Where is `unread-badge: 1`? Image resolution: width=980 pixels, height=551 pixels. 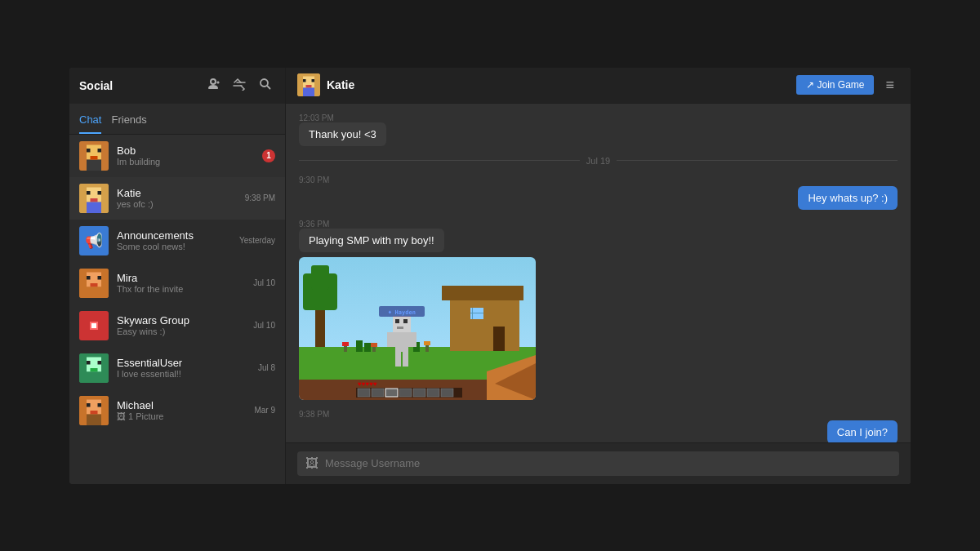 unread-badge: 1 is located at coordinates (269, 156).